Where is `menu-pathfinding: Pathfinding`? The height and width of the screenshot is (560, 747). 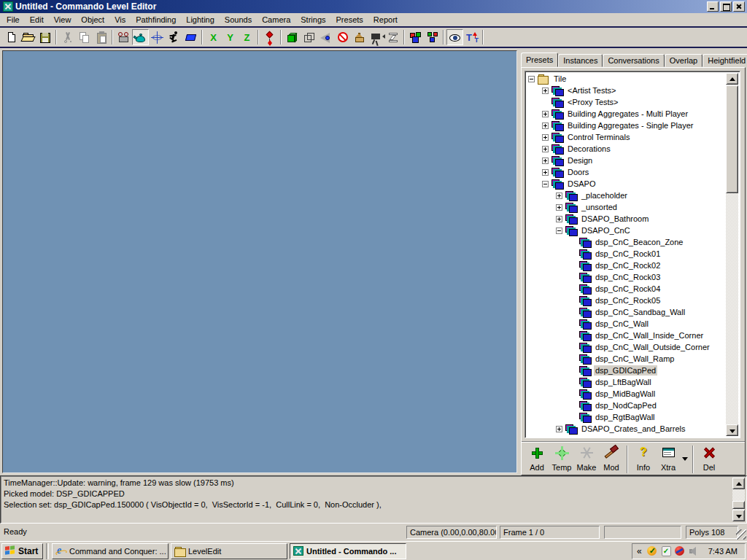 menu-pathfinding: Pathfinding is located at coordinates (156, 20).